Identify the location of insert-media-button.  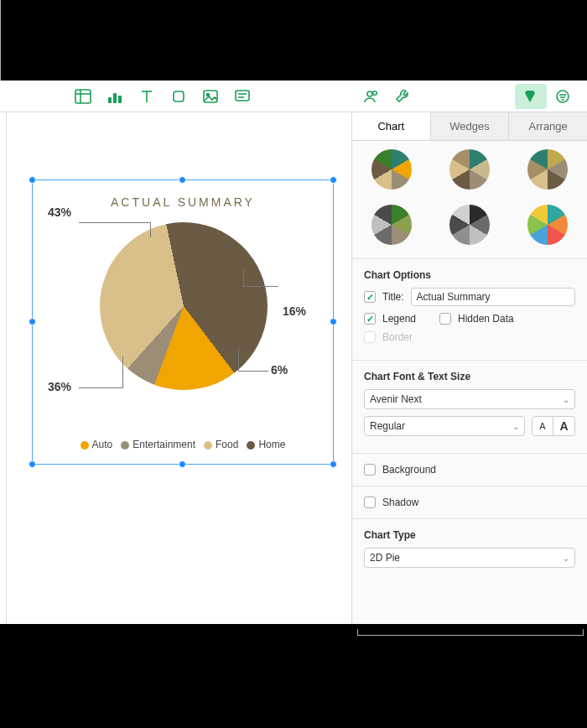
(210, 96).